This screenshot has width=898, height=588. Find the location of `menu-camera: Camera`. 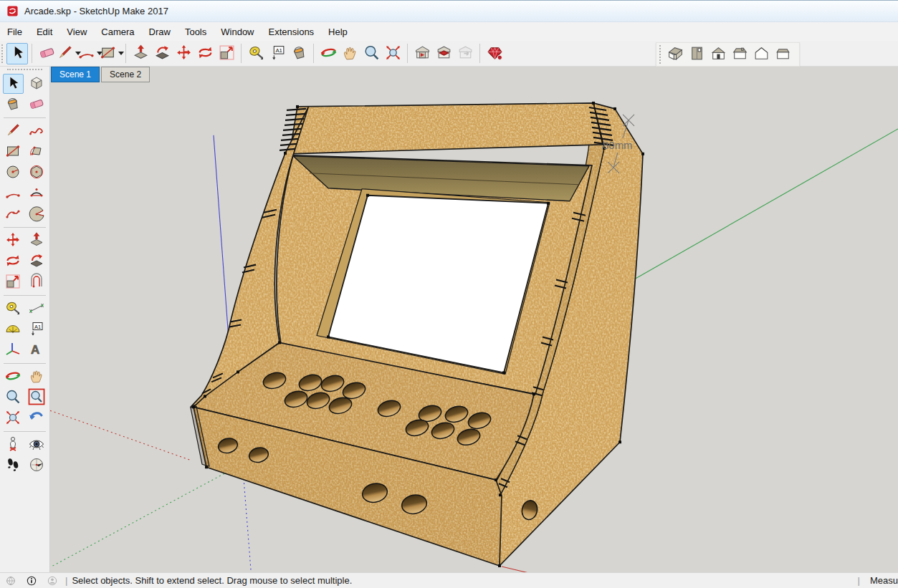

menu-camera: Camera is located at coordinates (118, 32).